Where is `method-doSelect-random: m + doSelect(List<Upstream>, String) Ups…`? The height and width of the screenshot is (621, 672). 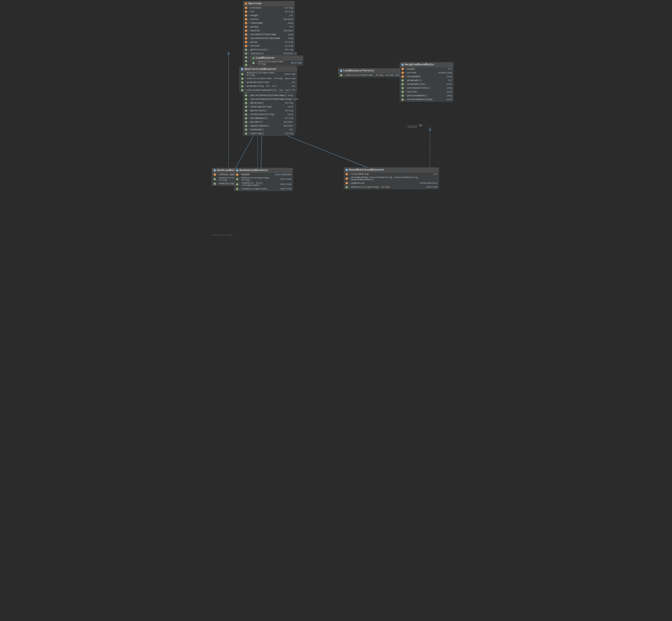
method-doSelect-random: m + doSelect(List<Upstream>, String) Ups… is located at coordinates (263, 179).